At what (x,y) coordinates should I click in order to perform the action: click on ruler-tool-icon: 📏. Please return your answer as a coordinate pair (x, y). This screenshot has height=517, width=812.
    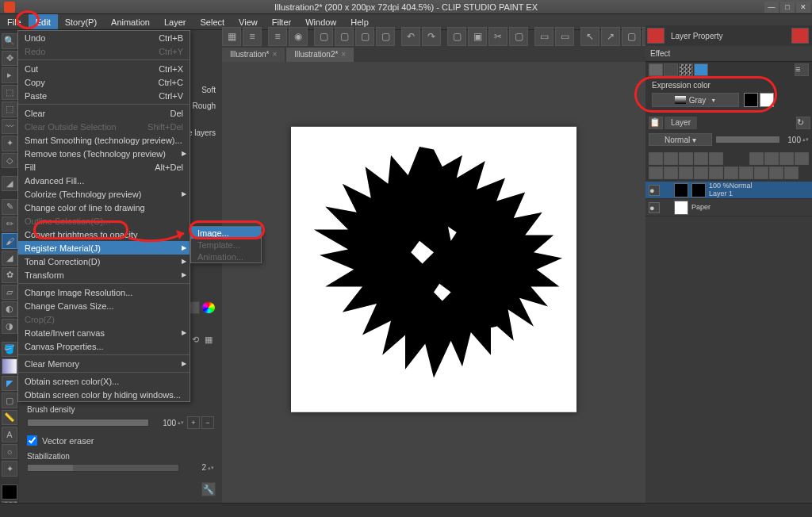
    Looking at the image, I should click on (10, 418).